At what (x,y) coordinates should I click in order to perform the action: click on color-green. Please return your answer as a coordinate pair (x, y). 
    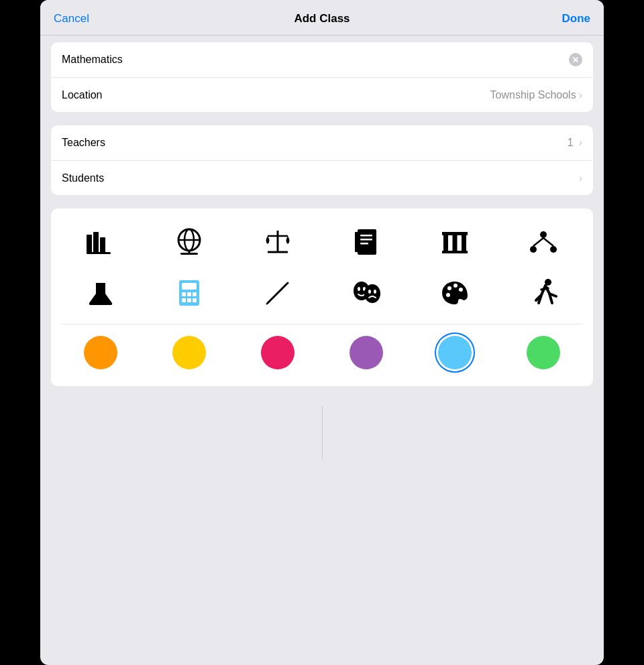
    Looking at the image, I should click on (543, 353).